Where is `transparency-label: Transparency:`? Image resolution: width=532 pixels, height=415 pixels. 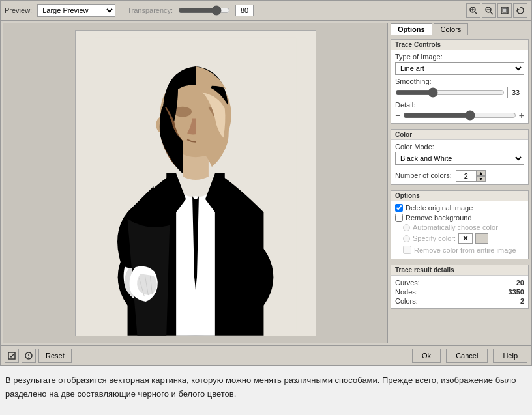 transparency-label: Transparency: is located at coordinates (150, 10).